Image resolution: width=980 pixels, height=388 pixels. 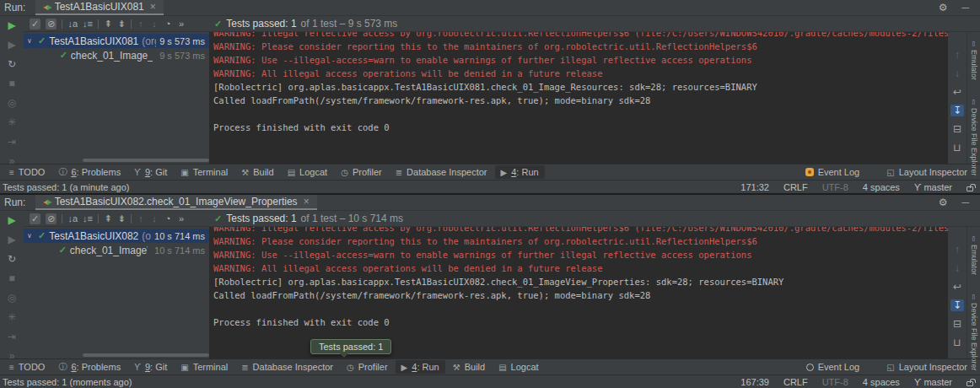 What do you see at coordinates (100, 8) in the screenshot?
I see `run-tab: ◀▶ TestA1BasicUIX081 ×` at bounding box center [100, 8].